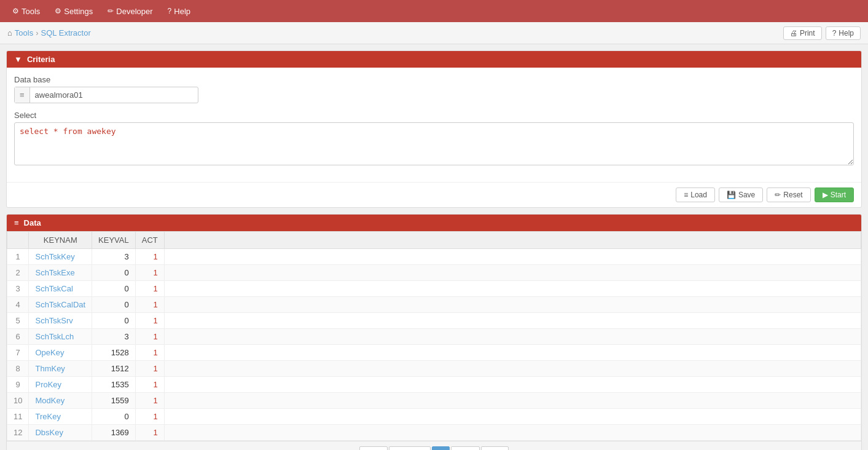 This screenshot has height=450, width=868. I want to click on pagination-bar: First Previous 1 Next Last View 1 - 23 o…, so click(434, 445).